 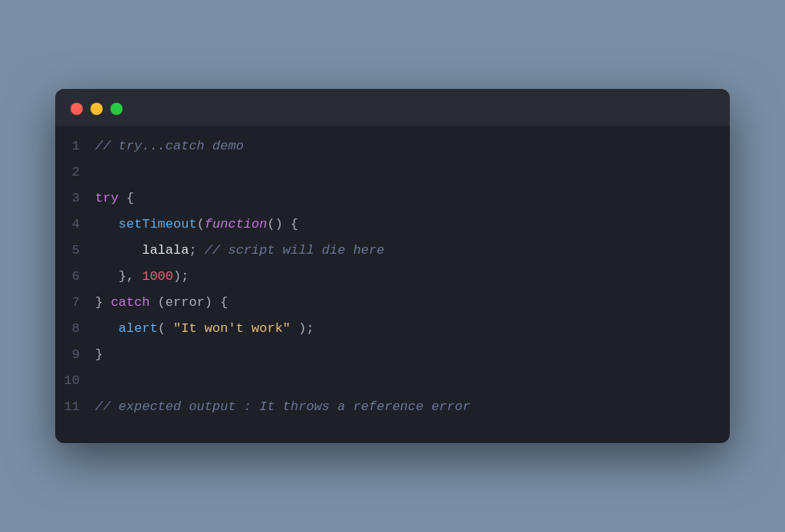 What do you see at coordinates (117, 109) in the screenshot?
I see `maximize-button` at bounding box center [117, 109].